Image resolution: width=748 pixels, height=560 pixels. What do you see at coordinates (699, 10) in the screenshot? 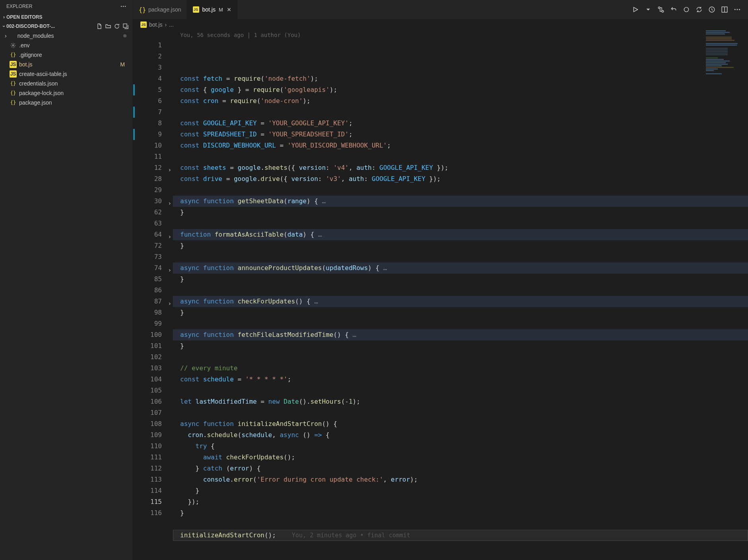
I see `refresh-circle-icon` at bounding box center [699, 10].